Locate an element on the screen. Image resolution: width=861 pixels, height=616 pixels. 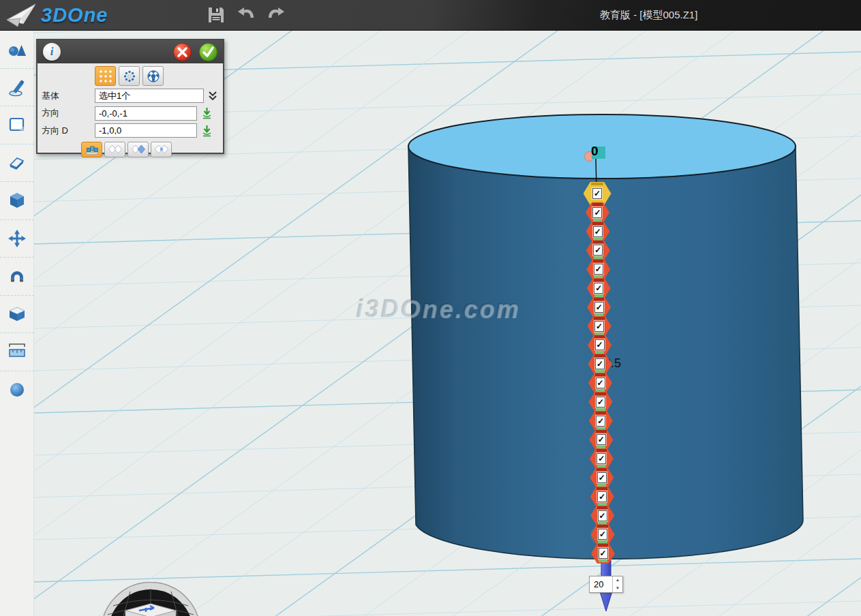
sidebar-item-combine is located at coordinates (17, 315).